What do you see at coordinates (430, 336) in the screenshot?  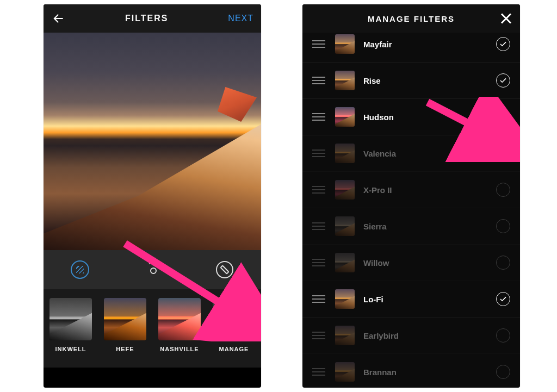 I see `filter-name: Earlybird` at bounding box center [430, 336].